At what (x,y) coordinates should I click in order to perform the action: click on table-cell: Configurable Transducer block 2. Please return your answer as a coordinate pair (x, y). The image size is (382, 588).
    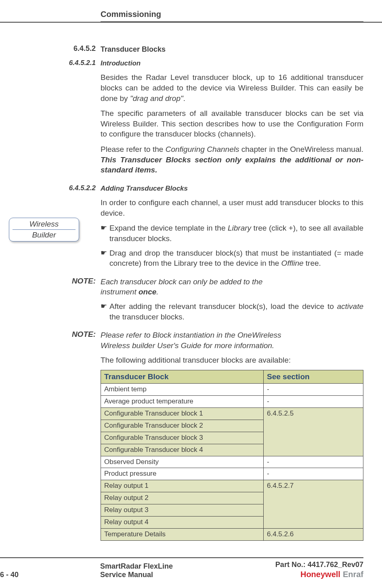
    Looking at the image, I should click on (183, 426).